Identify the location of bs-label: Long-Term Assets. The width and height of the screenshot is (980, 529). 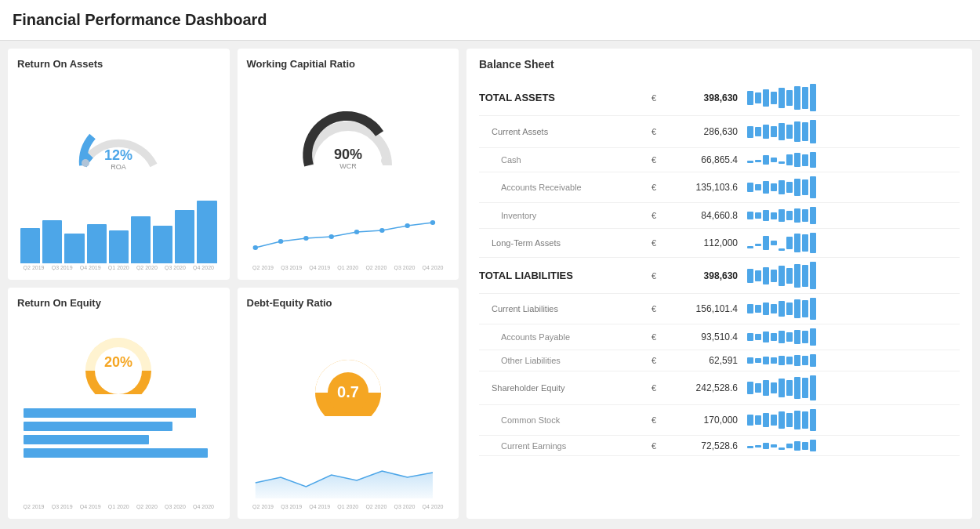
(565, 243).